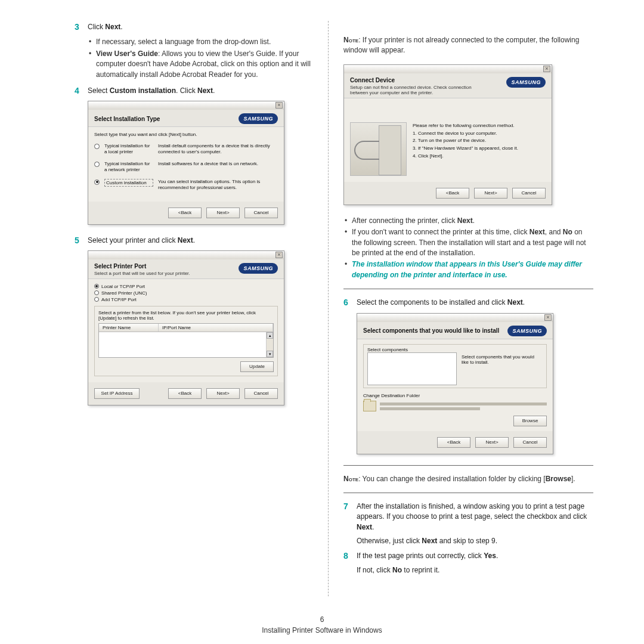 Image resolution: width=644 pixels, height=644 pixels. What do you see at coordinates (186, 394) in the screenshot?
I see `button-row: Set IP Address <Back Next> Cancel` at bounding box center [186, 394].